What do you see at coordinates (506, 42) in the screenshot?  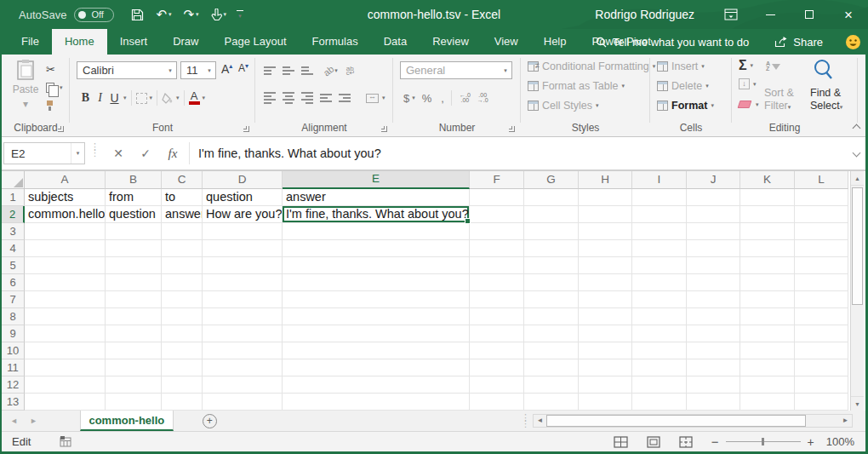 I see `tab-view: View` at bounding box center [506, 42].